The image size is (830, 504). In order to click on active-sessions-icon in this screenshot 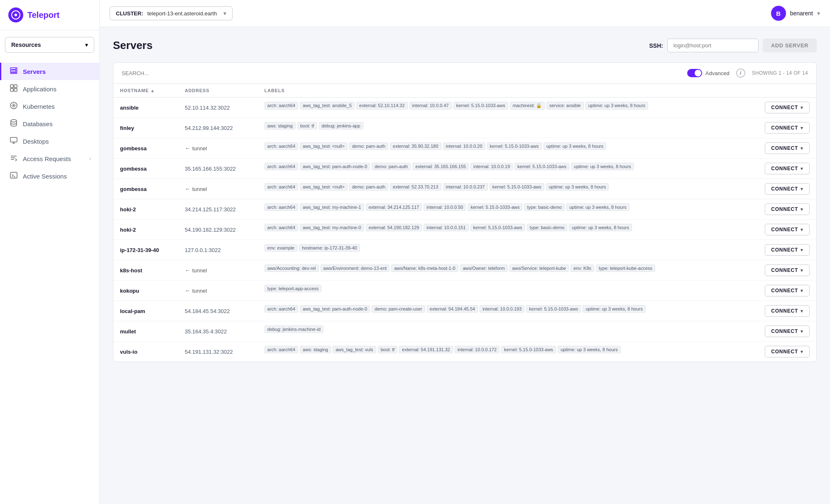, I will do `click(14, 176)`.